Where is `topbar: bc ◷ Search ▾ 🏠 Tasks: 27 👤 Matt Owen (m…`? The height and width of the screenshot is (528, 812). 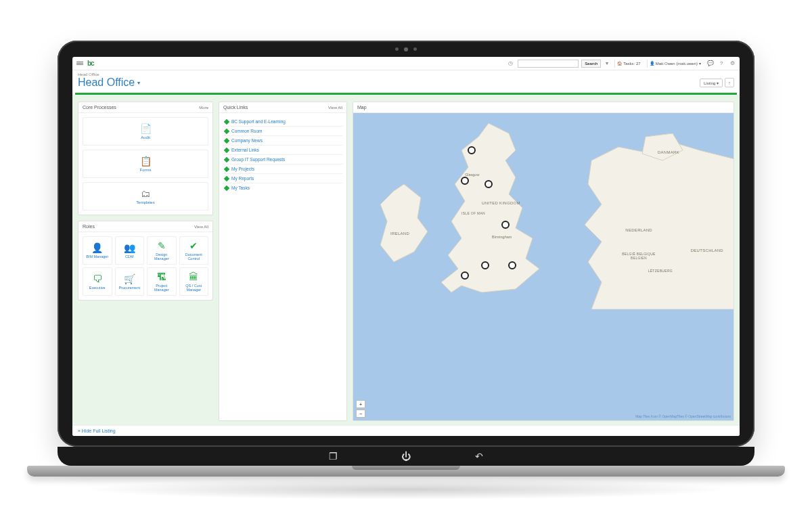
topbar: bc ◷ Search ▾ 🏠 Tasks: 27 👤 Matt Owen (m… is located at coordinates (406, 64).